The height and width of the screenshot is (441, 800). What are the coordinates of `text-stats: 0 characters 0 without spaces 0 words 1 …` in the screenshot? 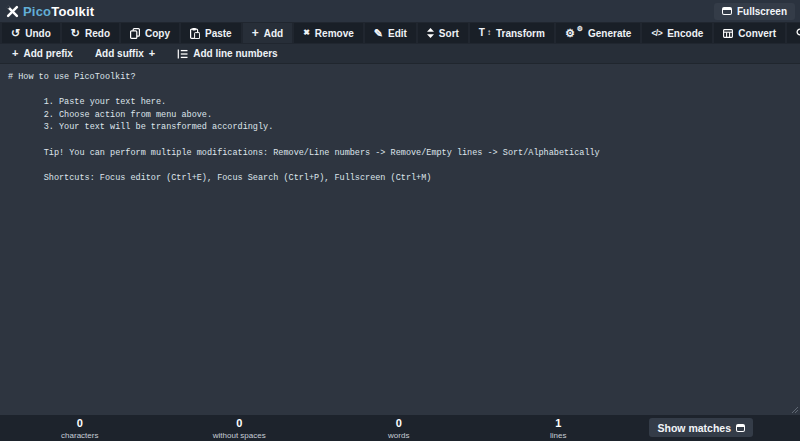 It's located at (319, 428).